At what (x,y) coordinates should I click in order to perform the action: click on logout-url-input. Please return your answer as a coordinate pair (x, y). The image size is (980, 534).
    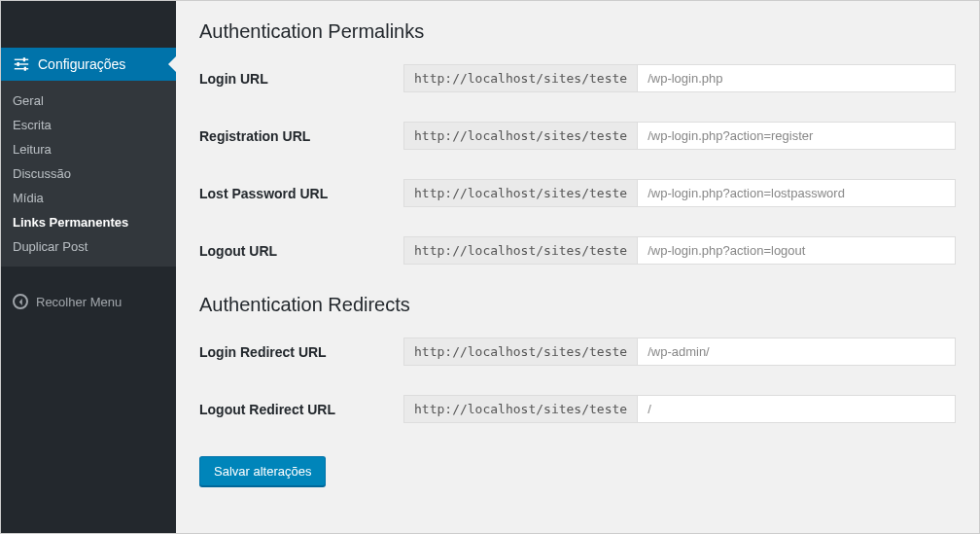
    Looking at the image, I should click on (797, 251).